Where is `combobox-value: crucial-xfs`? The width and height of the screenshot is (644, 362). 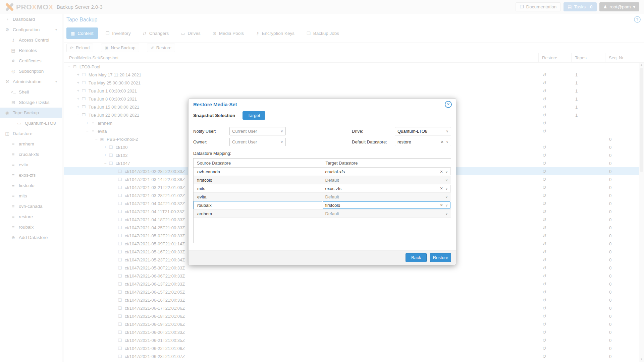
combobox-value: crucial-xfs is located at coordinates (382, 172).